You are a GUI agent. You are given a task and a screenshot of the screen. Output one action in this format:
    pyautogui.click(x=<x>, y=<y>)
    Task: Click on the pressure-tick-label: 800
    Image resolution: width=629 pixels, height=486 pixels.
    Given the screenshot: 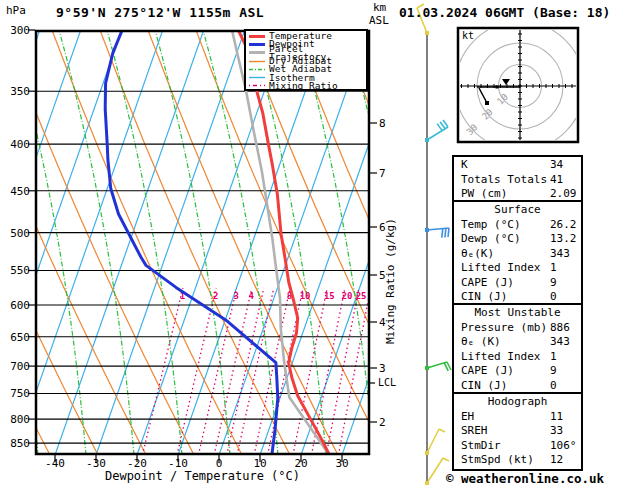 What is the action you would take?
    pyautogui.click(x=16, y=420)
    